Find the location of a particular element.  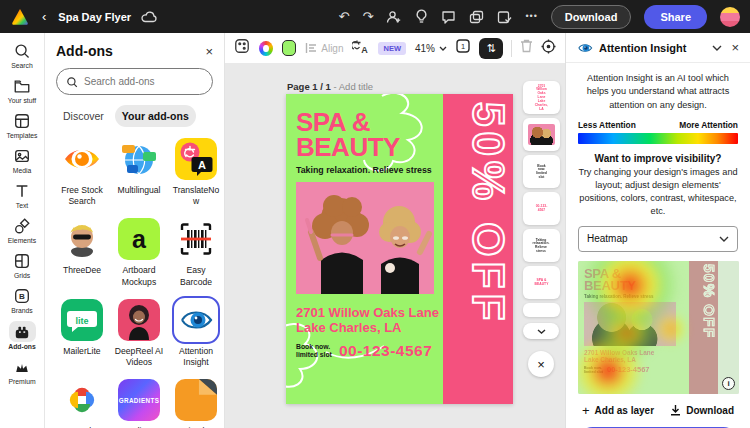

user-avatar is located at coordinates (730, 17).